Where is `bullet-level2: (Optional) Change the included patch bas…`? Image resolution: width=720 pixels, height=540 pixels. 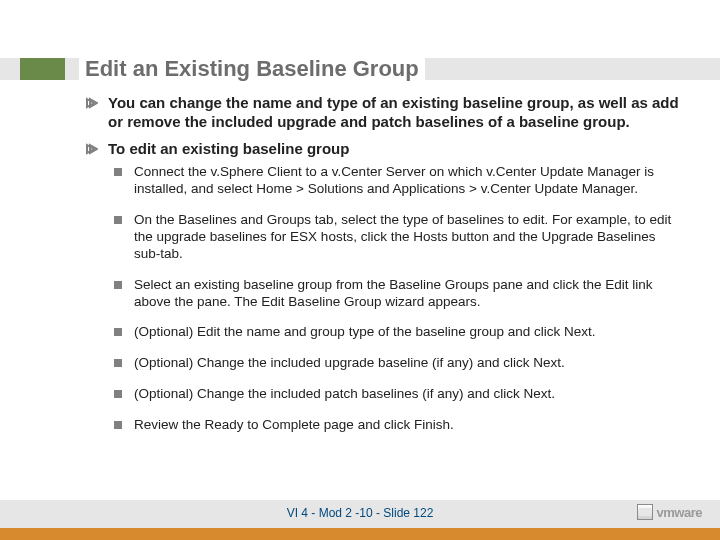
bullet-level2: (Optional) Change the included patch bas… is located at coordinates (398, 394).